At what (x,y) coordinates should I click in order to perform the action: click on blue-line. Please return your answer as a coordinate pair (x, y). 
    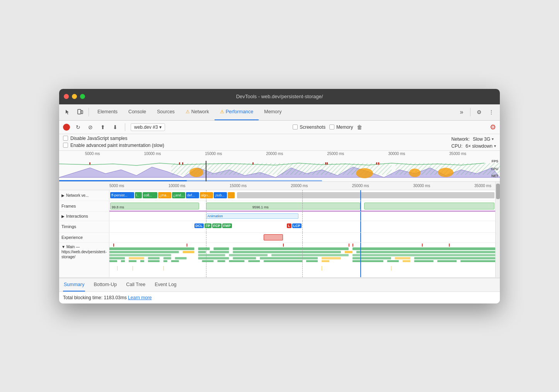
    Looking at the image, I should click on (361, 196).